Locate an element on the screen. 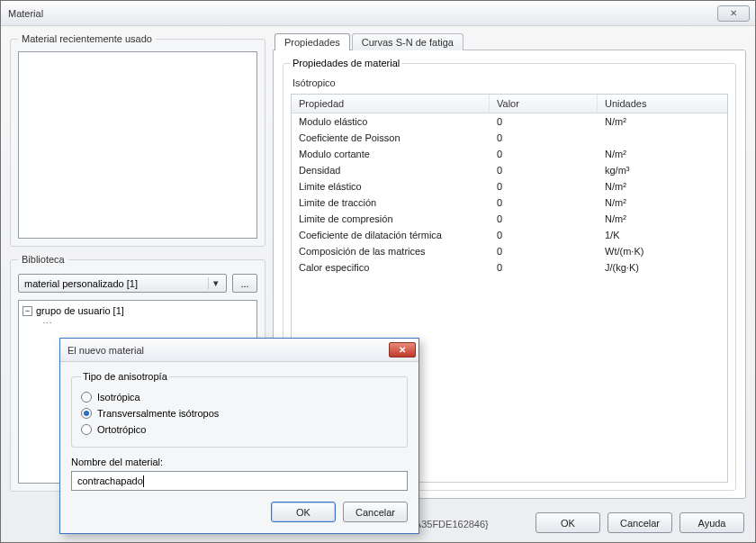  cancel-button: Cancelar is located at coordinates (640, 522).